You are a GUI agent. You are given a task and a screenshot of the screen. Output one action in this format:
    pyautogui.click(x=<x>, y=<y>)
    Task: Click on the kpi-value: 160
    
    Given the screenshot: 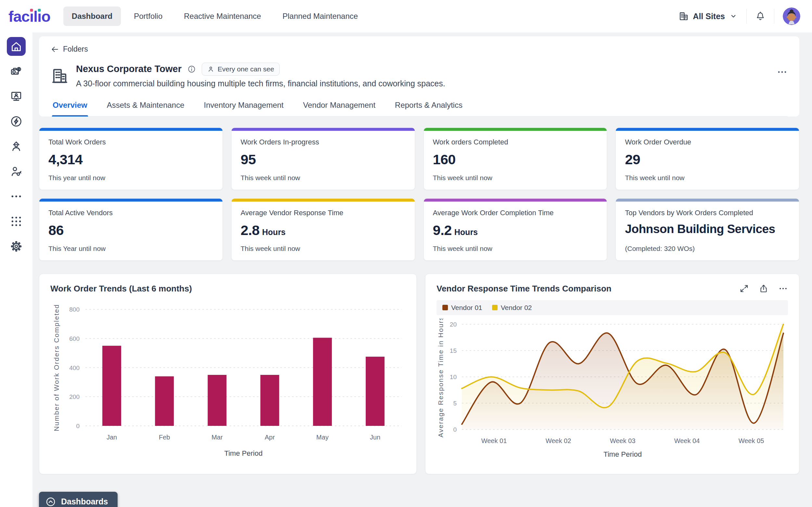 What is the action you would take?
    pyautogui.click(x=444, y=160)
    